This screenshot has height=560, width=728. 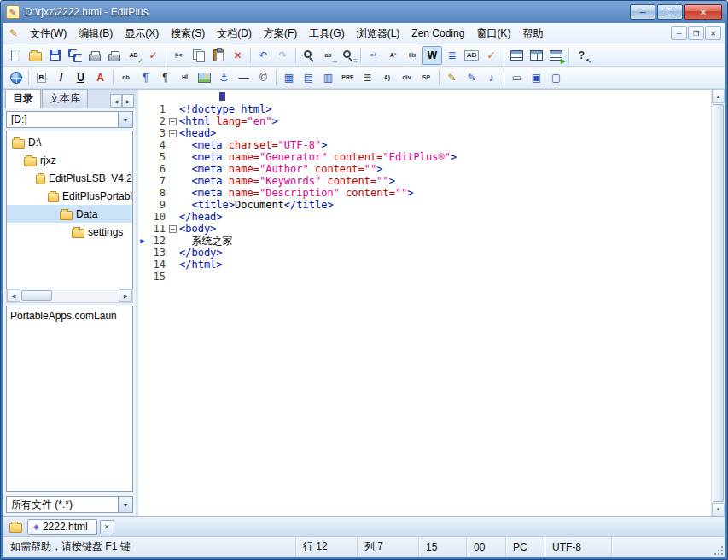 I want to click on anchor-button: ⚓, so click(x=224, y=78).